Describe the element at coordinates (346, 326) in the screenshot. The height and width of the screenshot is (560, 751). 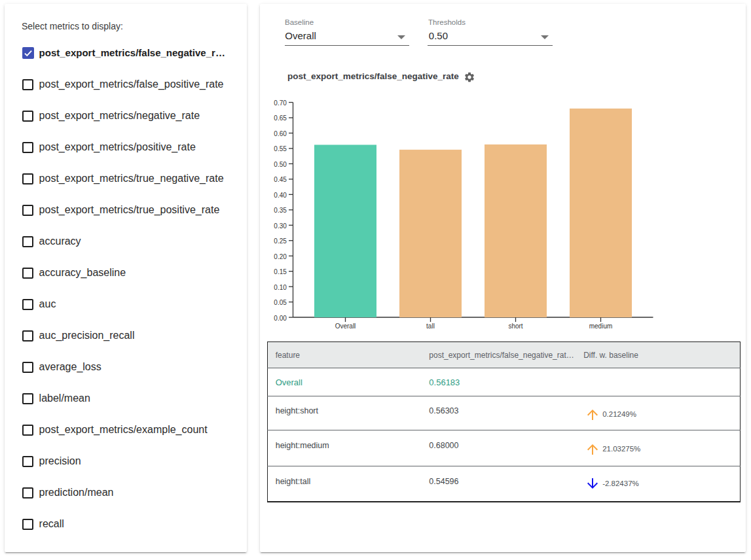
I see `svg-text: Overall` at that location.